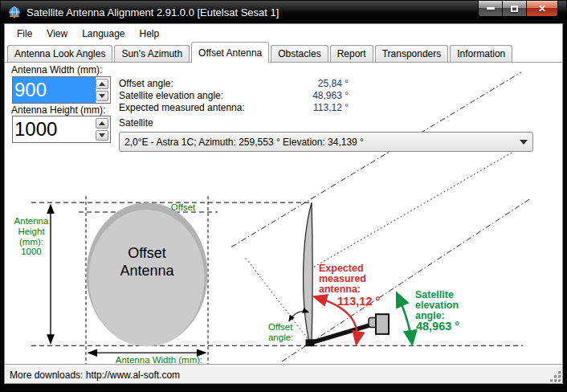 This screenshot has width=567, height=392. What do you see at coordinates (326, 141) in the screenshot?
I see `satellite-combobox: 2,0°E - Astra 1C; Azimuth: 259,553 ° Ele…` at bounding box center [326, 141].